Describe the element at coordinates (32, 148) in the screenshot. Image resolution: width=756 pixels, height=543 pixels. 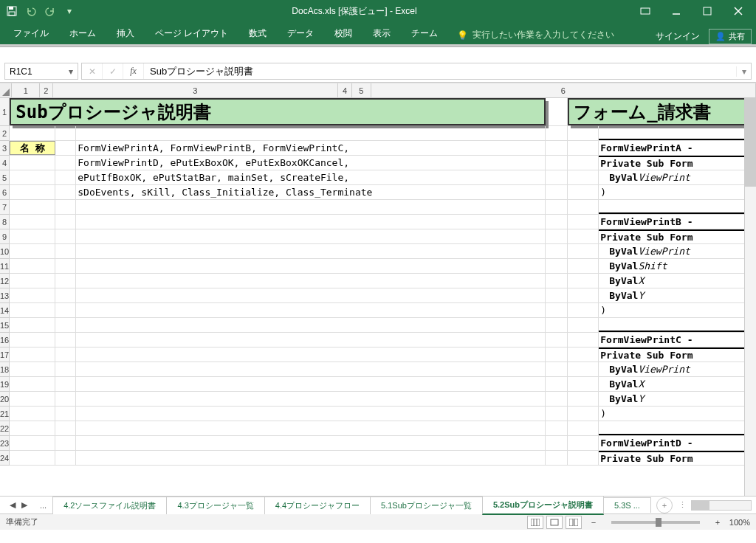
I see `cell-label-name: 名 称` at that location.